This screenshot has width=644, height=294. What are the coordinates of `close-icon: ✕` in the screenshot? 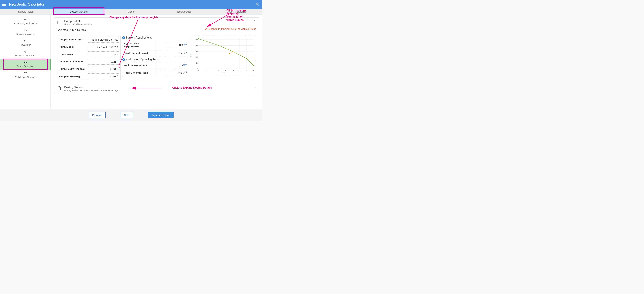 It's located at (257, 4).